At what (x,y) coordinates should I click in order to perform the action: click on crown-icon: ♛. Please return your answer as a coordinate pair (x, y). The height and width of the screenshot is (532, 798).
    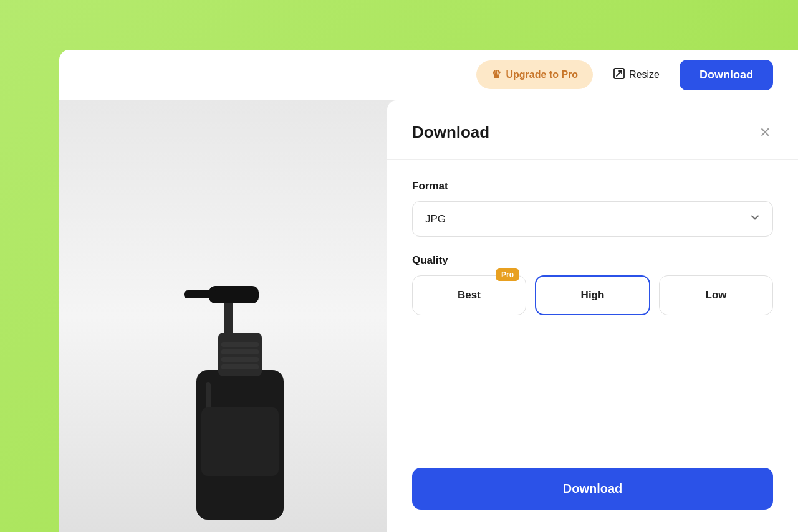
    Looking at the image, I should click on (496, 75).